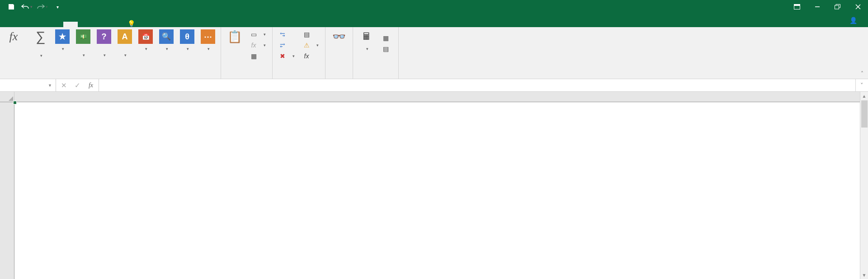 This screenshot has width=868, height=279. What do you see at coordinates (208, 40) in the screenshot?
I see `more-functions-button: ⋯▾` at bounding box center [208, 40].